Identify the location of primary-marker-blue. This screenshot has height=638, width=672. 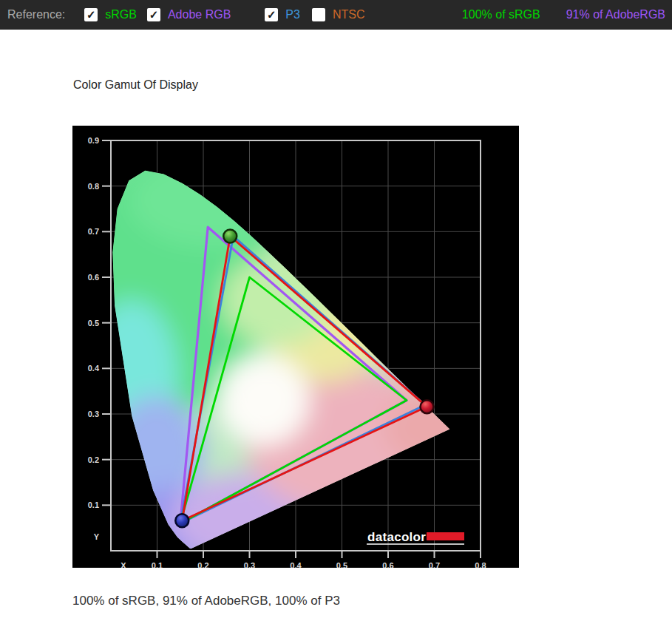
(182, 520).